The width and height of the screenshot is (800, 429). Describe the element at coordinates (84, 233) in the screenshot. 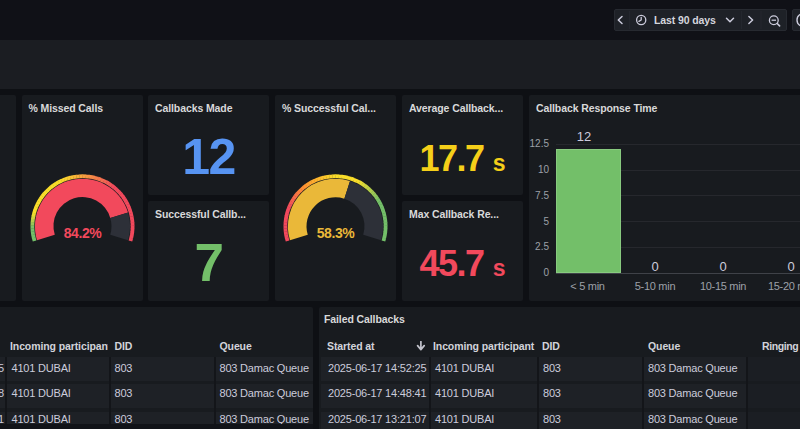

I see `svg-text: 84.2%` at that location.